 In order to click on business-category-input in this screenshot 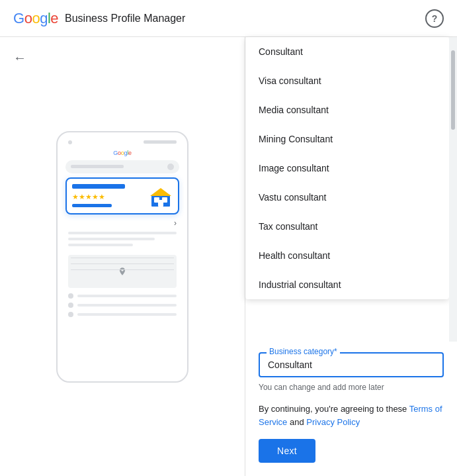, I will do `click(351, 365)`.